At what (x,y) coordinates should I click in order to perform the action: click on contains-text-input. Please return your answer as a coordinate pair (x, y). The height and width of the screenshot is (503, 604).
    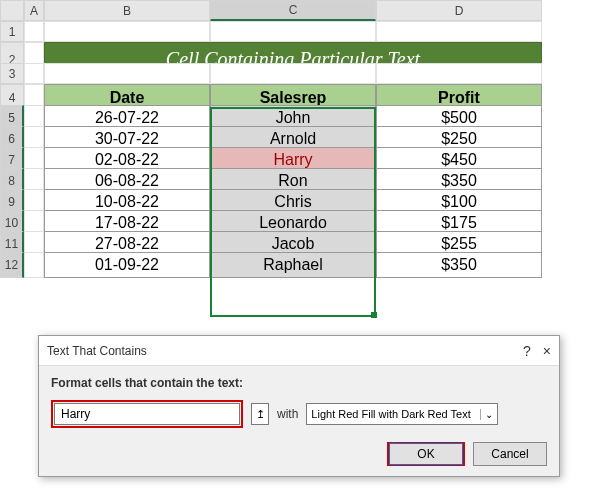
    Looking at the image, I should click on (147, 414).